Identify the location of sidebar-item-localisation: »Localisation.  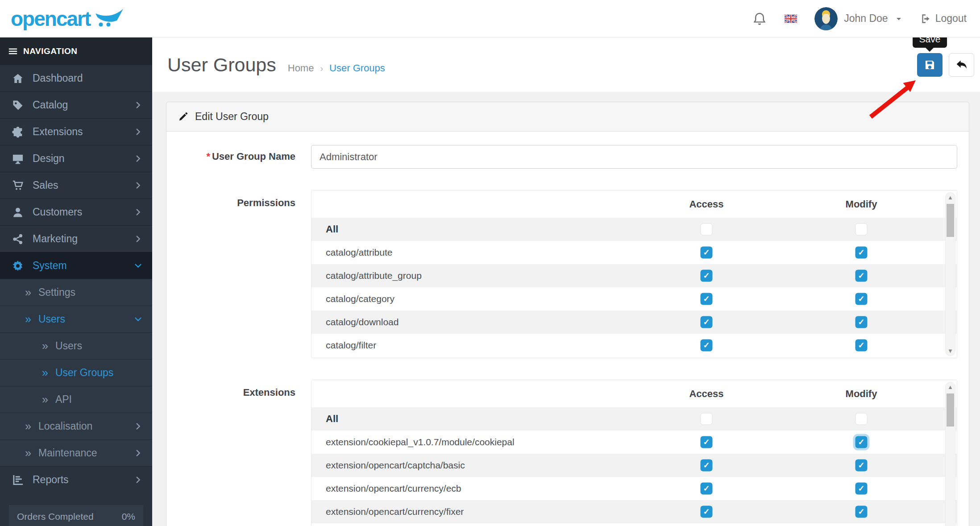
(76, 426).